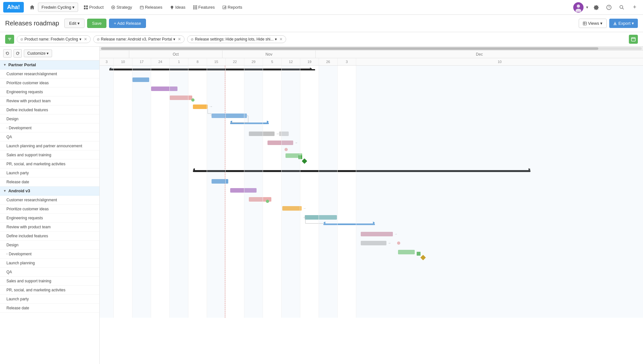 This screenshot has height=364, width=643. I want to click on partner-portal-header: ▼ Partner Portal, so click(50, 65).